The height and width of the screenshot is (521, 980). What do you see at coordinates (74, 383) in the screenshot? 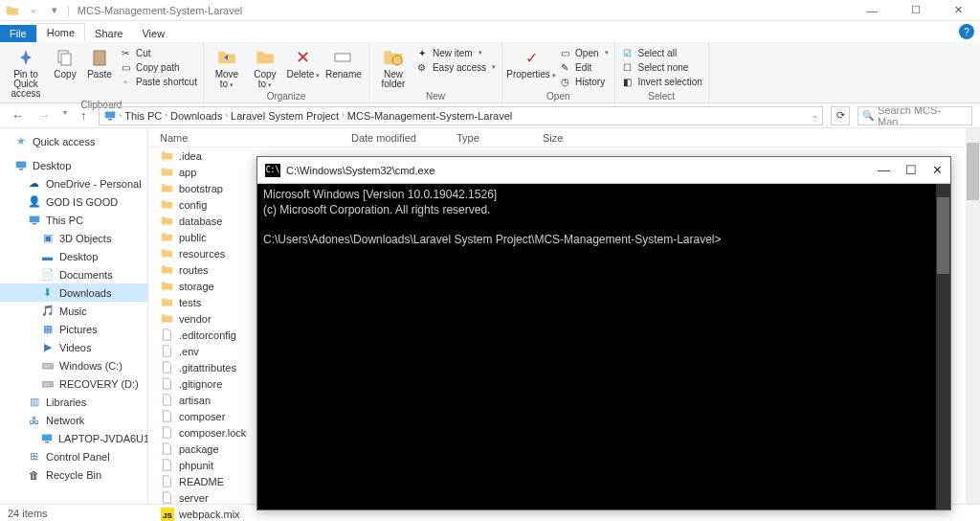
I see `sidebar-drive-d: RECOVERY (D:)` at bounding box center [74, 383].